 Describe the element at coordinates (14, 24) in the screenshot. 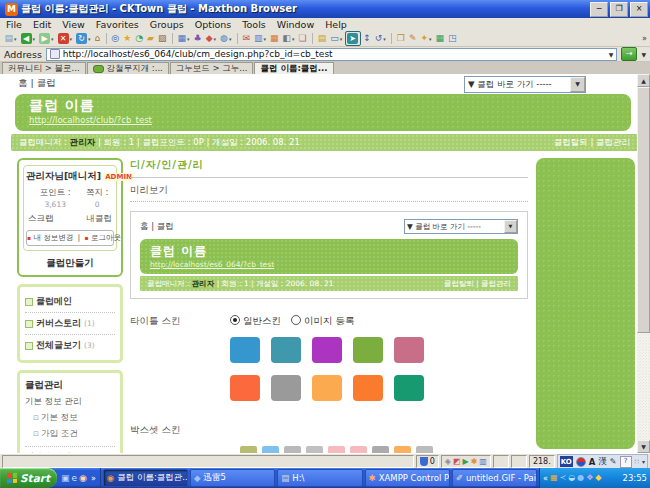

I see `menu-file: File` at that location.